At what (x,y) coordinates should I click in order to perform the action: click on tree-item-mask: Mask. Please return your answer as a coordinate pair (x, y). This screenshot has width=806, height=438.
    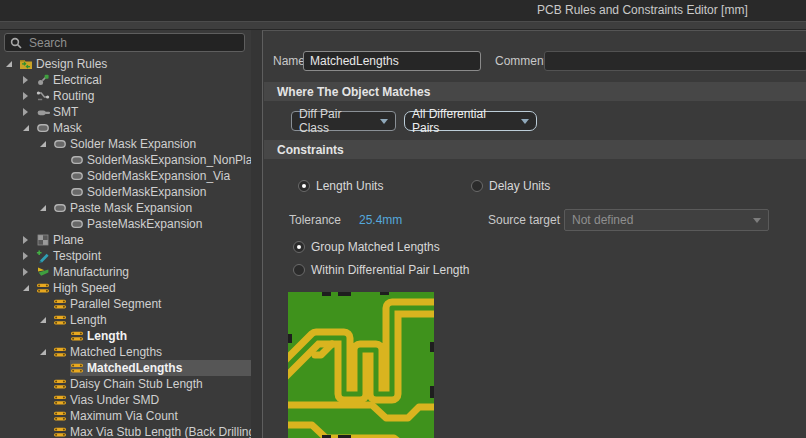
    Looking at the image, I should click on (126, 128).